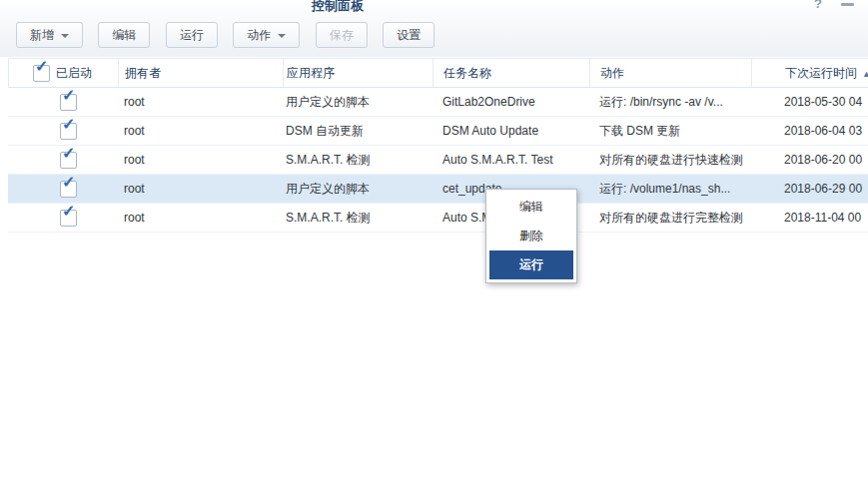 The width and height of the screenshot is (868, 482). I want to click on action-cell: 对所有的硬盘进行完整检测, so click(670, 218).